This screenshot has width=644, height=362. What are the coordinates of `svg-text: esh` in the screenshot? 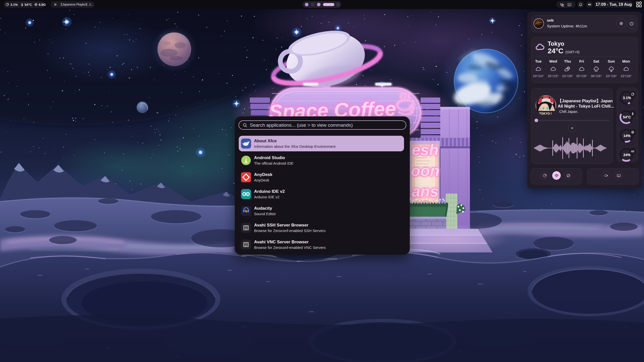 It's located at (425, 150).